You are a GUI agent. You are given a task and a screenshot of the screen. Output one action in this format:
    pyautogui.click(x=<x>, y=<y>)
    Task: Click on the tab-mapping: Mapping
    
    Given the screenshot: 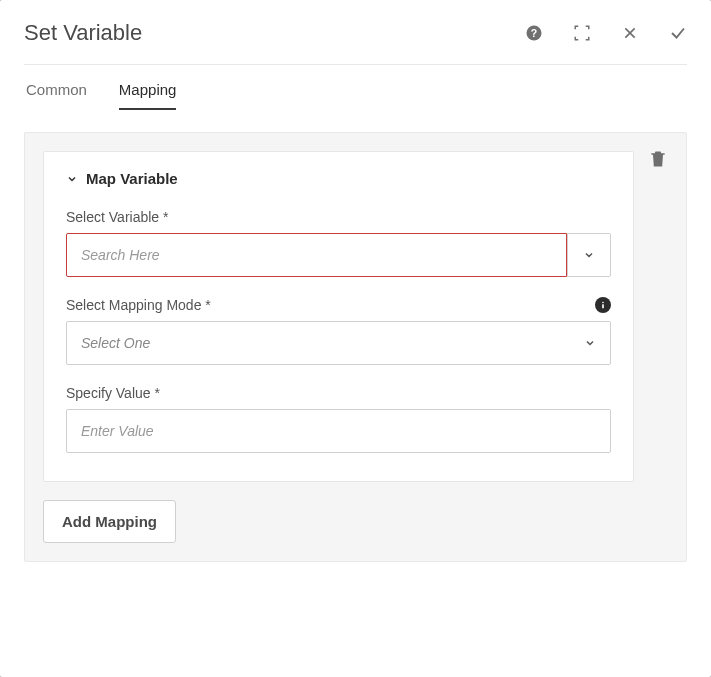 What is the action you would take?
    pyautogui.click(x=148, y=96)
    